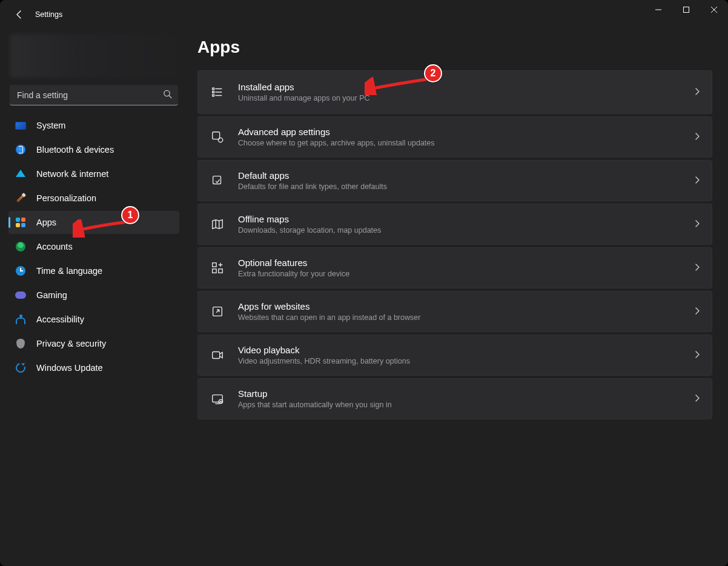 The height and width of the screenshot is (566, 728). I want to click on window-controls, so click(686, 10).